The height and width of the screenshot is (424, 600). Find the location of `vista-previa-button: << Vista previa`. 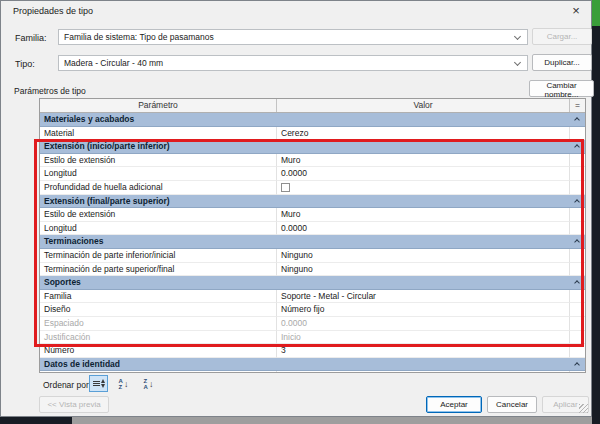

vista-previa-button: << Vista previa is located at coordinates (74, 404).